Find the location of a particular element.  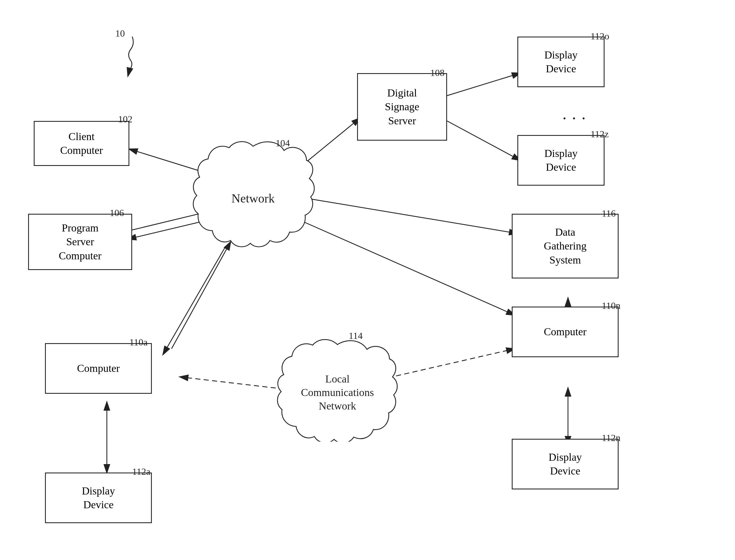

svg-text: Communications is located at coordinates (337, 392).